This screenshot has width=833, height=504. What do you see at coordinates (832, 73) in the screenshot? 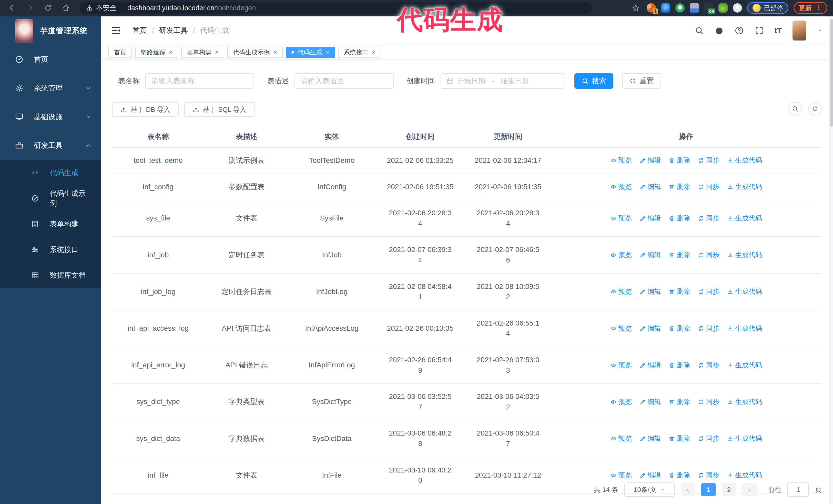
I see `scrollbar-thumb` at bounding box center [832, 73].